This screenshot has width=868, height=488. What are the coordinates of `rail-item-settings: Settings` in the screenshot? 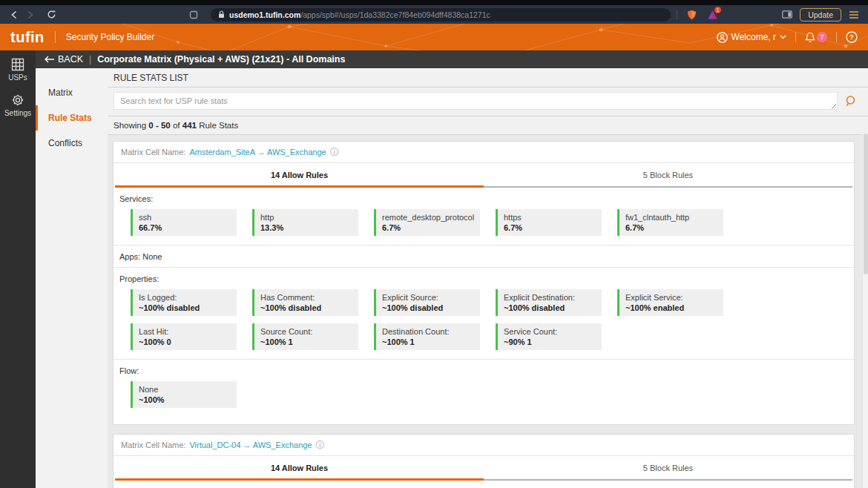 It's located at (18, 105).